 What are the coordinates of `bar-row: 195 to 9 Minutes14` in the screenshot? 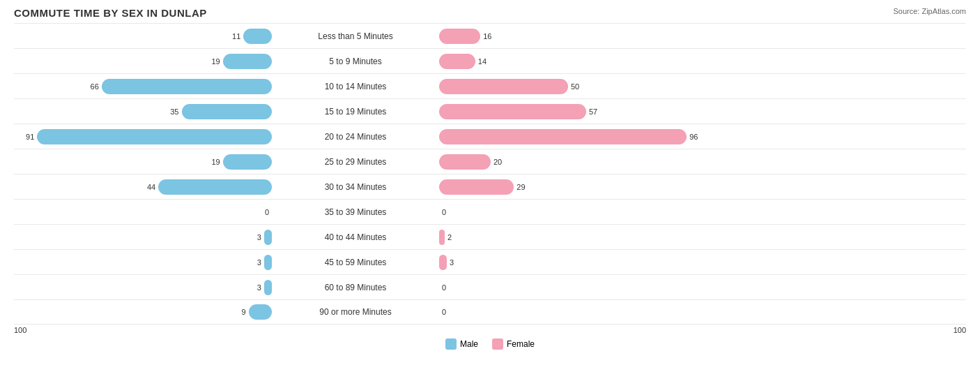 It's located at (490, 61).